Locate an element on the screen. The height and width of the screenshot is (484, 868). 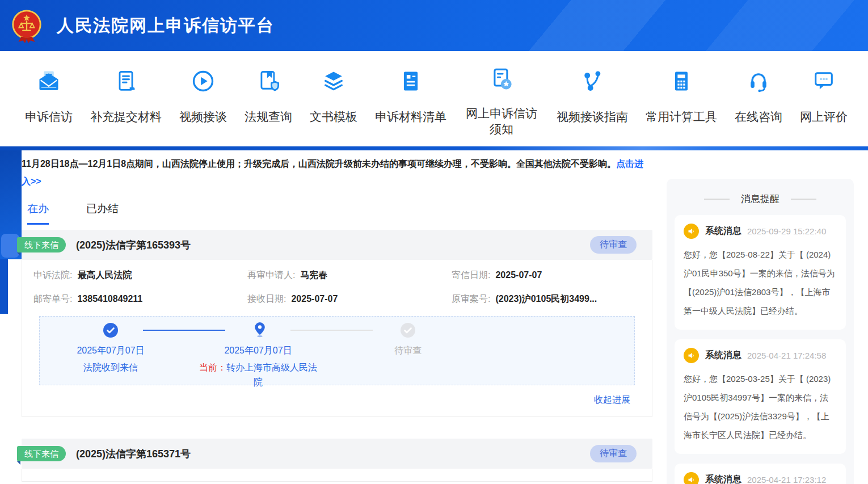
nav-item-label: 申诉信访 is located at coordinates (49, 117).